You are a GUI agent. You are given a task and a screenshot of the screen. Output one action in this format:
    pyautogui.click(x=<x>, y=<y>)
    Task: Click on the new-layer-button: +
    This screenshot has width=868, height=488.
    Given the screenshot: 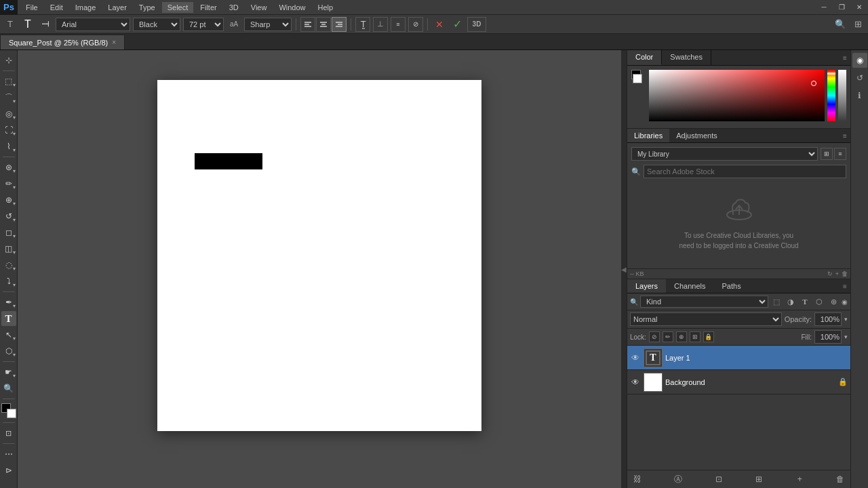 What is the action you would take?
    pyautogui.click(x=800, y=479)
    